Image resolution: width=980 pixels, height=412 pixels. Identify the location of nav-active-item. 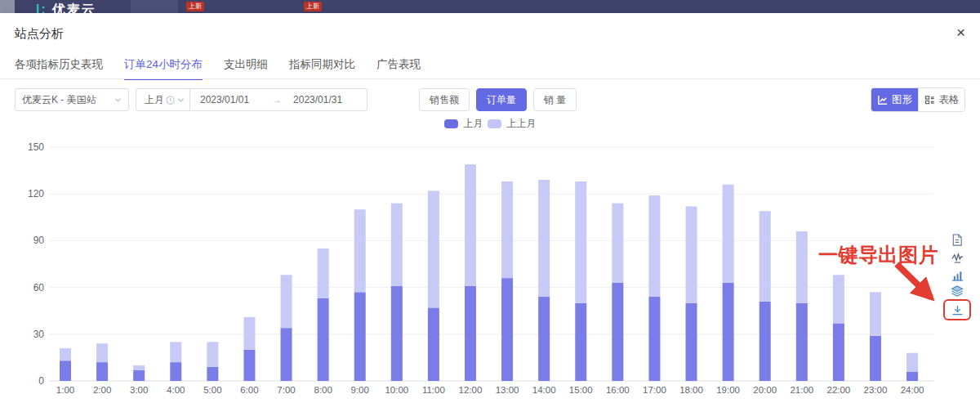
(154, 7).